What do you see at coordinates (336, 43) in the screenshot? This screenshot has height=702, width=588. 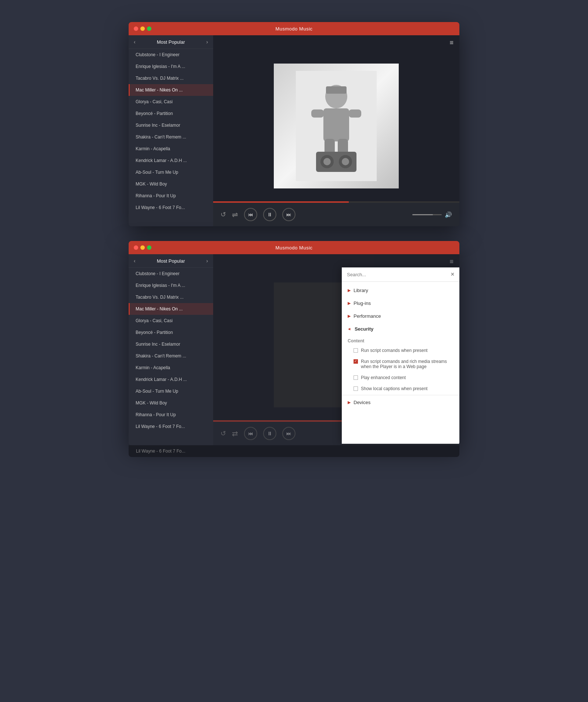 I see `main-toolbar-1: ≡` at bounding box center [336, 43].